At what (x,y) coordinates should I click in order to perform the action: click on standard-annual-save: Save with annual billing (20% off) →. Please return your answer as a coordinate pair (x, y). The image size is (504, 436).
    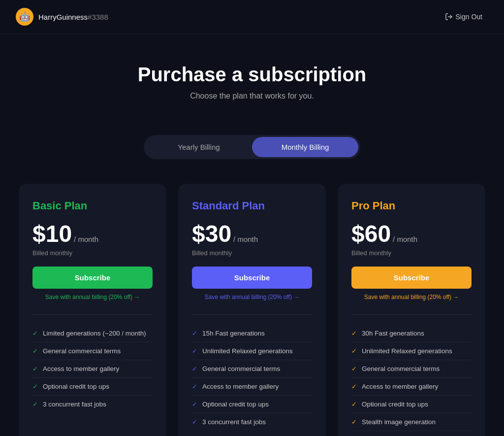
    Looking at the image, I should click on (252, 297).